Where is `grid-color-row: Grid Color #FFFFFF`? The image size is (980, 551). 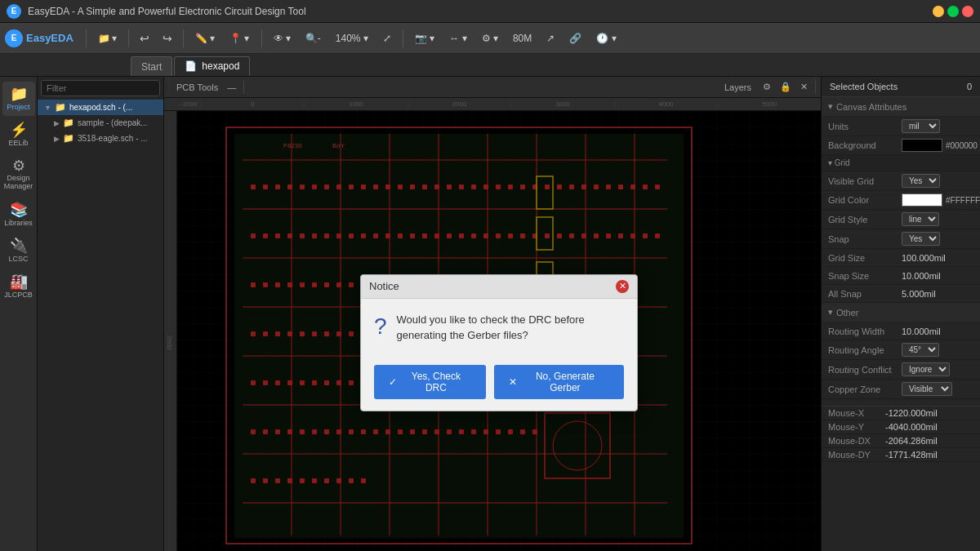 grid-color-row: Grid Color #FFFFFF is located at coordinates (901, 201).